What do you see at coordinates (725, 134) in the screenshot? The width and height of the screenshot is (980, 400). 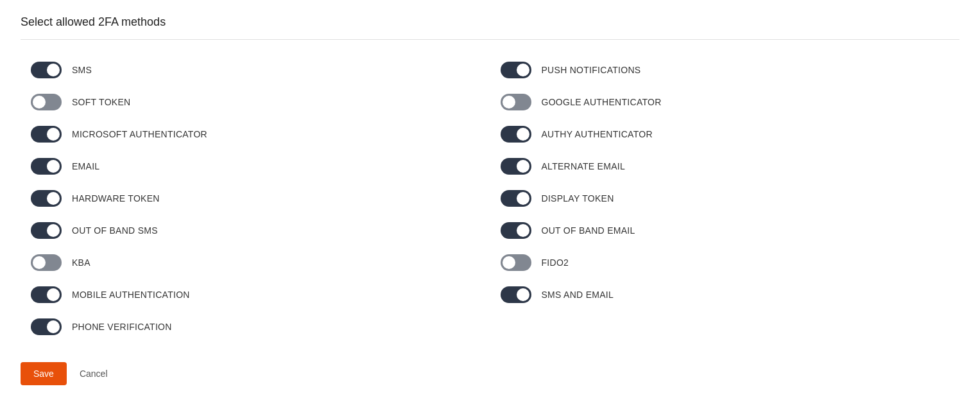 I see `method-item-authy-authenticator: AUTHY AUTHENTICATOR` at bounding box center [725, 134].